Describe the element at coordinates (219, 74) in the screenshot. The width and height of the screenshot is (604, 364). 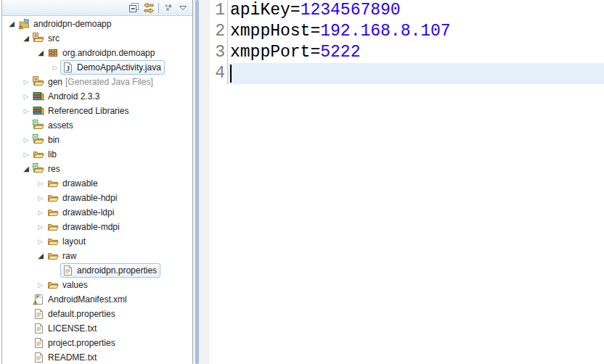
I see `line-number: 4` at that location.